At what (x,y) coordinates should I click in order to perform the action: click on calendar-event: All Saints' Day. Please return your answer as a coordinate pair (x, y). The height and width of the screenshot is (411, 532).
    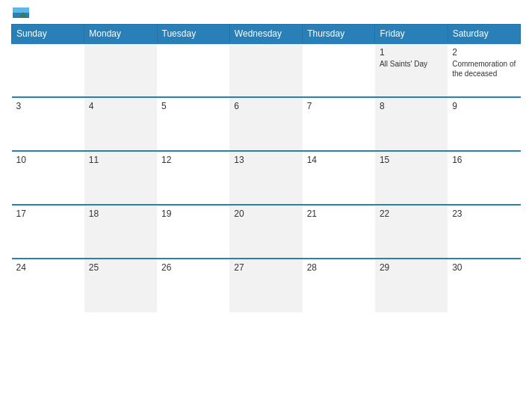
    Looking at the image, I should click on (411, 64).